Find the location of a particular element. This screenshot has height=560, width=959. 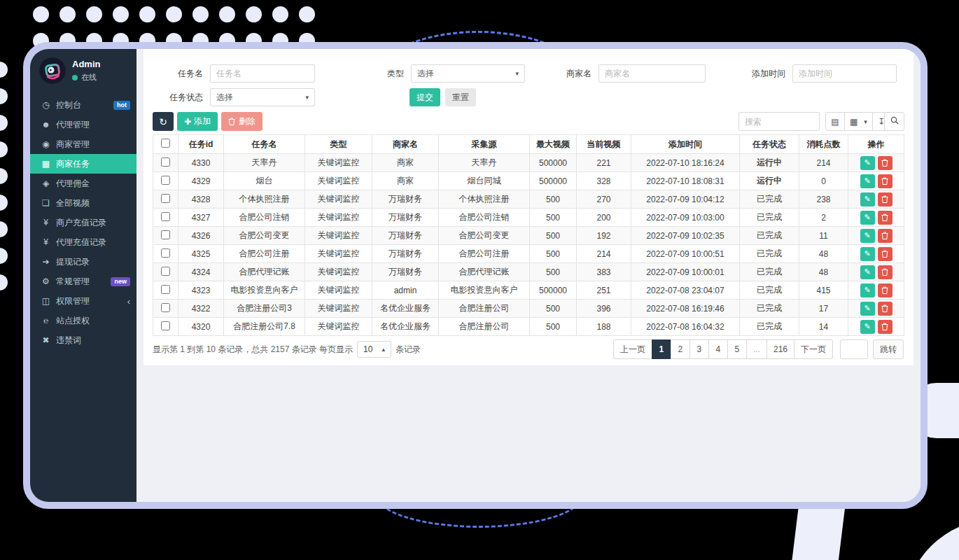

sidebar-item-agent-recharge: ¥代理充值记录 is located at coordinates (83, 242).